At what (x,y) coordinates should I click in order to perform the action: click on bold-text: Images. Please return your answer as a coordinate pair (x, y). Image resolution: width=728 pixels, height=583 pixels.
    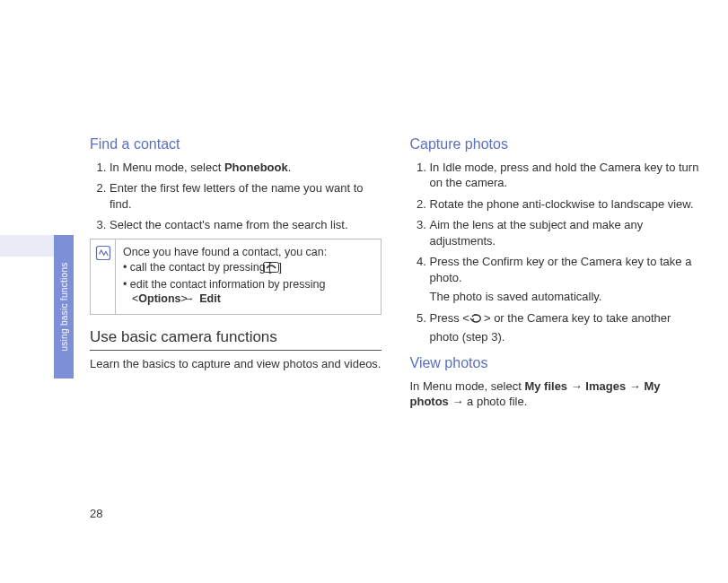
    Looking at the image, I should click on (605, 386).